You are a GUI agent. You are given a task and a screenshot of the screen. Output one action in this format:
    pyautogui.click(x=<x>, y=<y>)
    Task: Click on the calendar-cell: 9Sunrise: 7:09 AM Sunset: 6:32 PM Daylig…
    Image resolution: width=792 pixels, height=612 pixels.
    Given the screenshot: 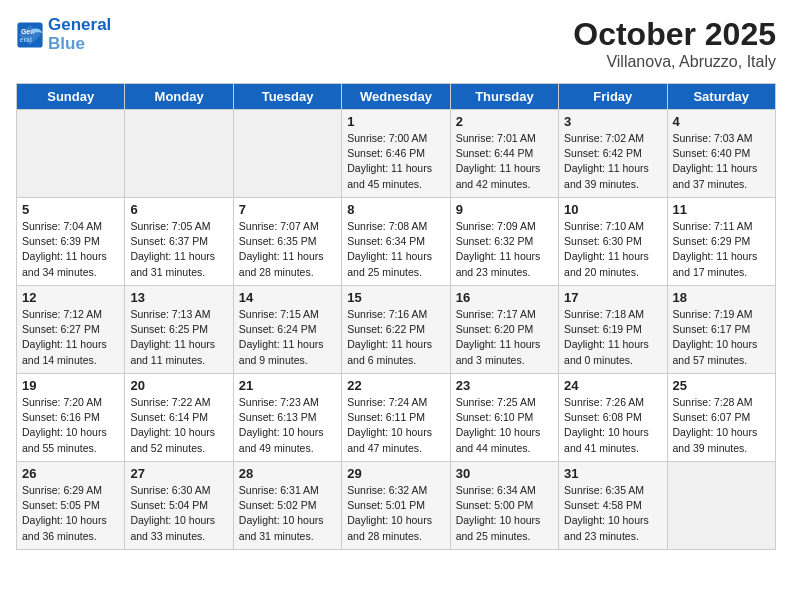 What is the action you would take?
    pyautogui.click(x=504, y=242)
    